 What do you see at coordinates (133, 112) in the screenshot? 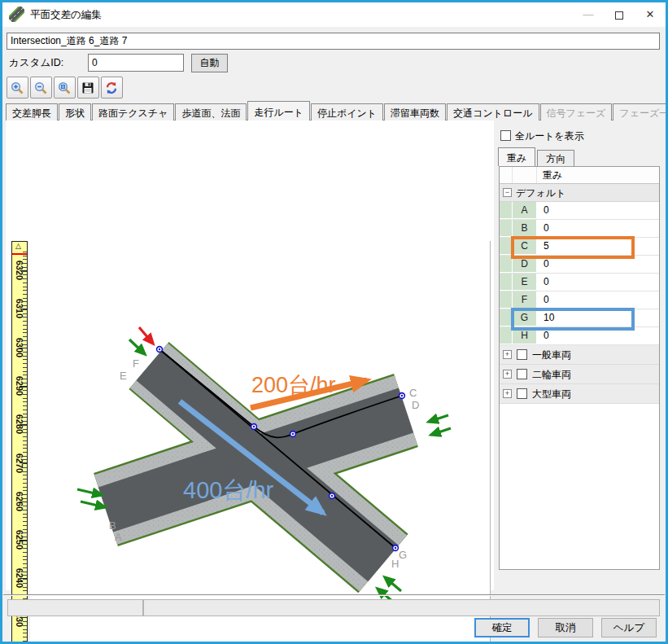
I see `tab-road-texture: 路面テクスチャ` at bounding box center [133, 112].